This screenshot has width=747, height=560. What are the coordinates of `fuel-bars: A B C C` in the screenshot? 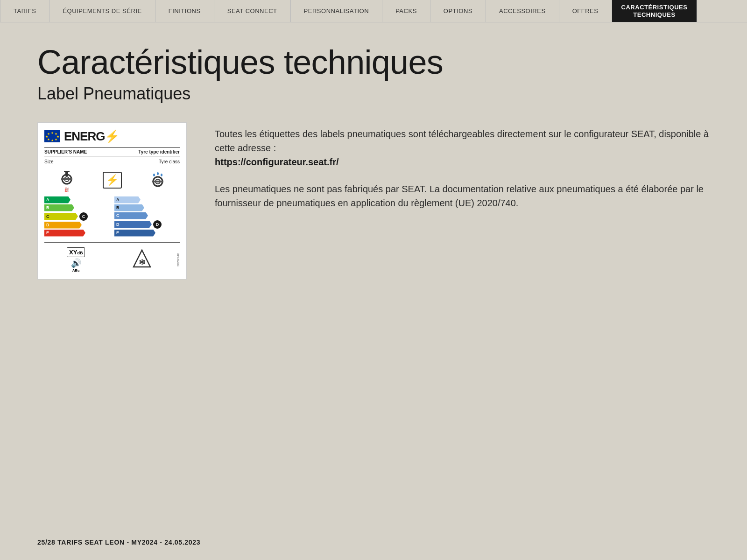 It's located at (77, 217).